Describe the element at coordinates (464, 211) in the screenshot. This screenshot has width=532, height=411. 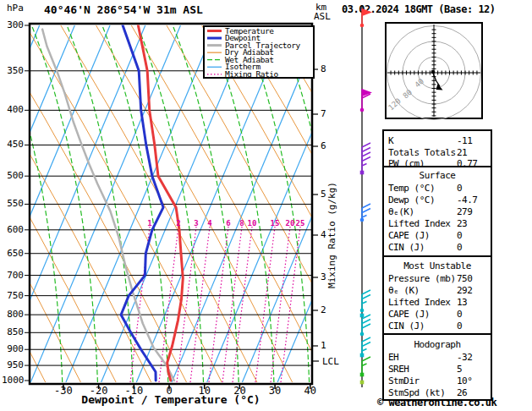
I see `stats-value: 279` at that location.